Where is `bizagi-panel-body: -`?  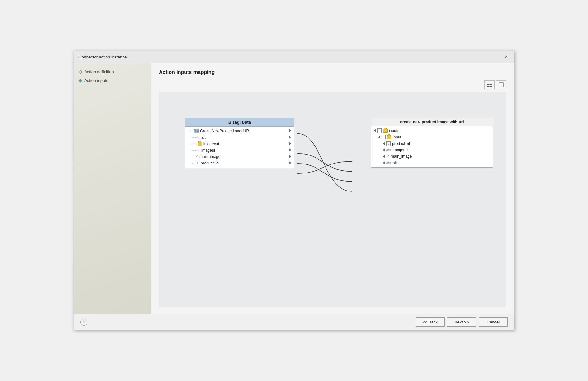 bizagi-panel-body: - is located at coordinates (240, 147).